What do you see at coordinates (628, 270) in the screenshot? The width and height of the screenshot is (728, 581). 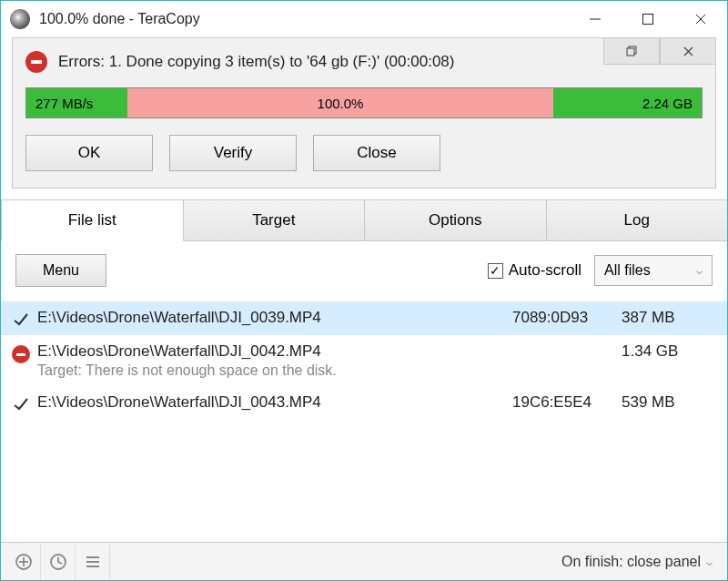 I see `filter-value: All files` at bounding box center [628, 270].